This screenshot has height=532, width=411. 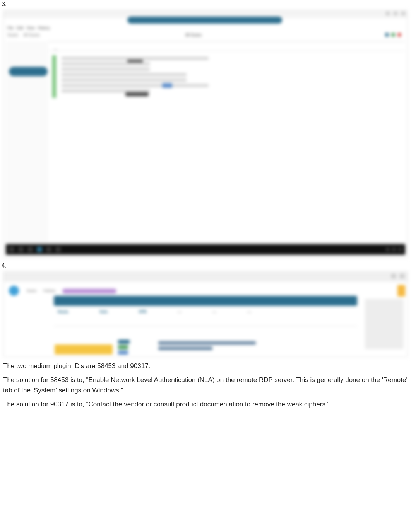 I want to click on menu-bar: File Edit View History, so click(x=29, y=28).